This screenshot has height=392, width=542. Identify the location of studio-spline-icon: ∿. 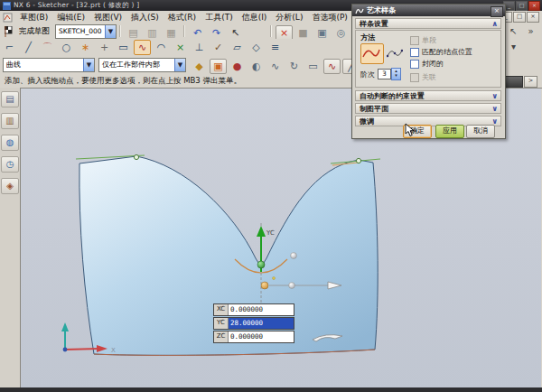
(143, 47).